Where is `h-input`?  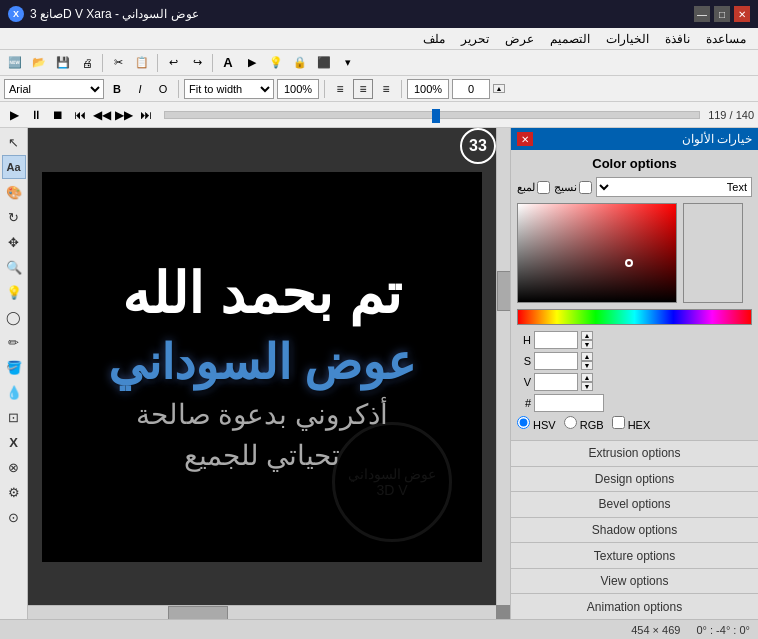 h-input is located at coordinates (556, 340).